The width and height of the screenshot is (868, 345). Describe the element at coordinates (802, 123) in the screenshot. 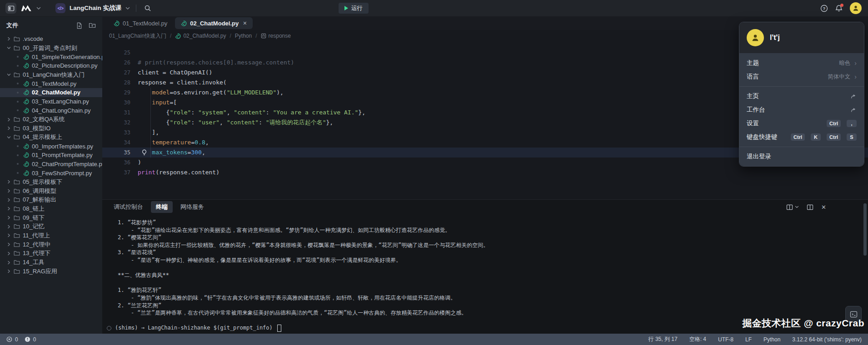

I see `menu-item: 设置Ctrl,` at that location.